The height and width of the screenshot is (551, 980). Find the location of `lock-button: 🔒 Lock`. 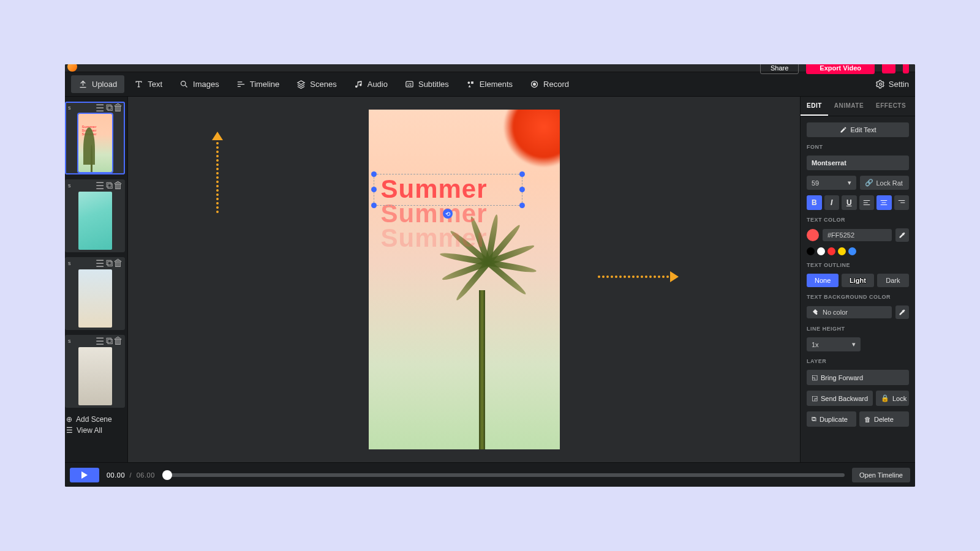

lock-button: 🔒 Lock is located at coordinates (892, 398).